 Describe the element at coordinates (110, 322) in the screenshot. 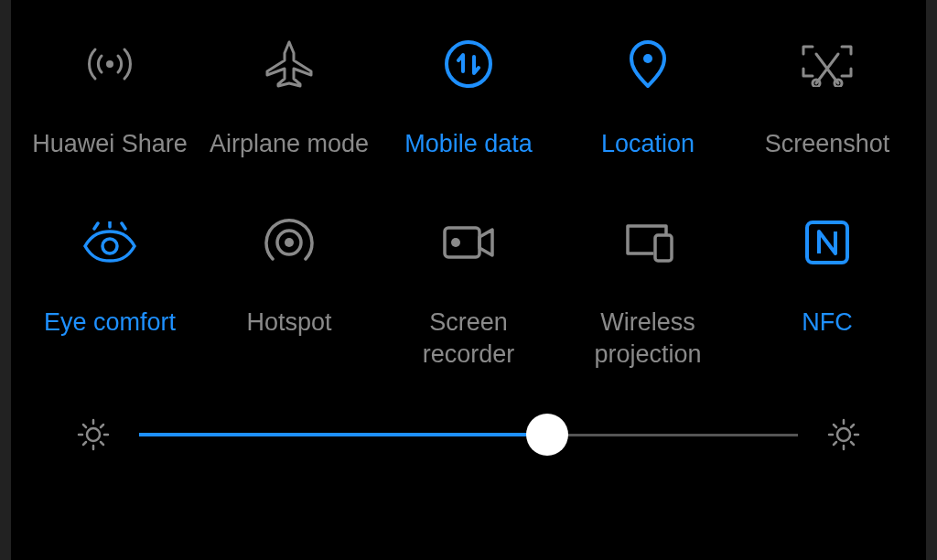

I see `tile-label: Eye comfort` at that location.